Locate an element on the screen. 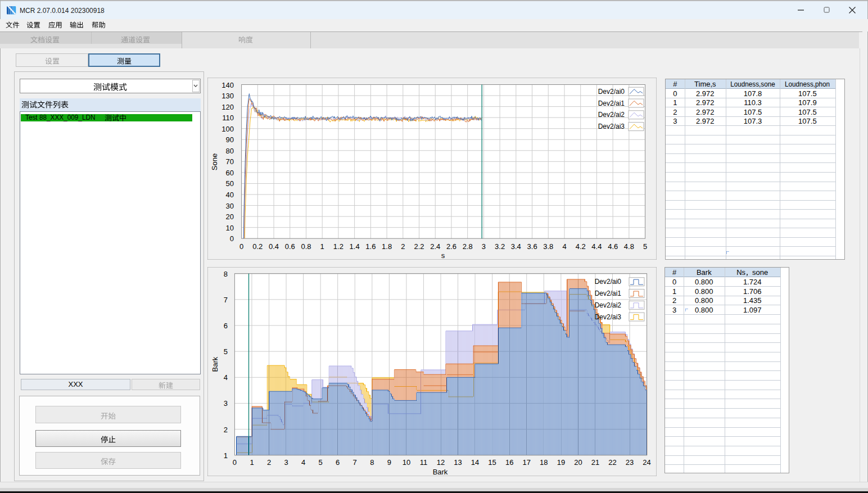  svg-text: 18 is located at coordinates (544, 462).